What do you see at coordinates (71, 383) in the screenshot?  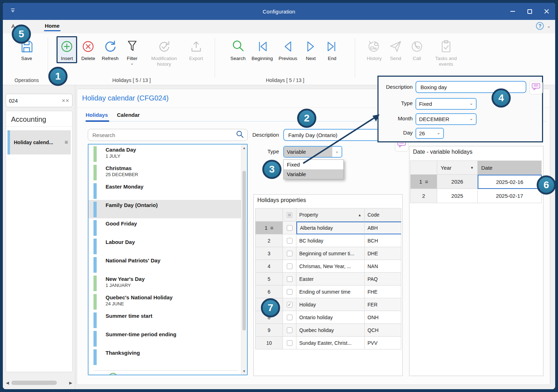 I see `scroll-right-icon` at bounding box center [71, 383].